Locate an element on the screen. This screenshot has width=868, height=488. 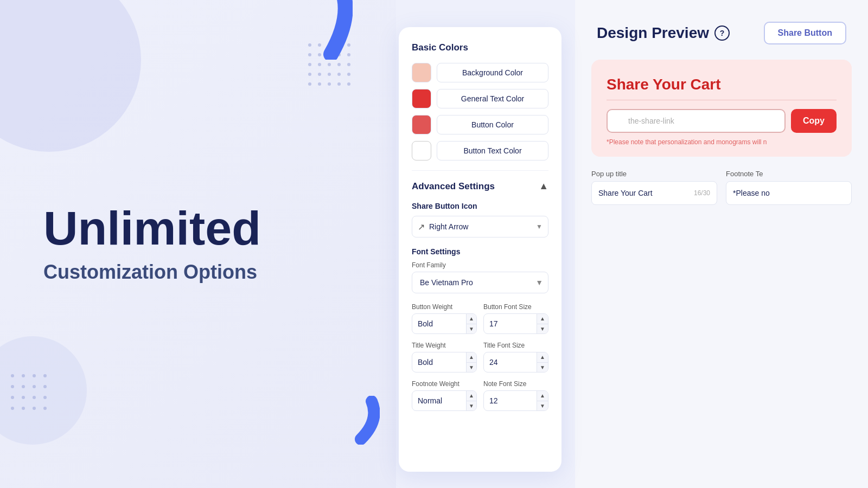
dots-grid-bottom is located at coordinates (30, 393).